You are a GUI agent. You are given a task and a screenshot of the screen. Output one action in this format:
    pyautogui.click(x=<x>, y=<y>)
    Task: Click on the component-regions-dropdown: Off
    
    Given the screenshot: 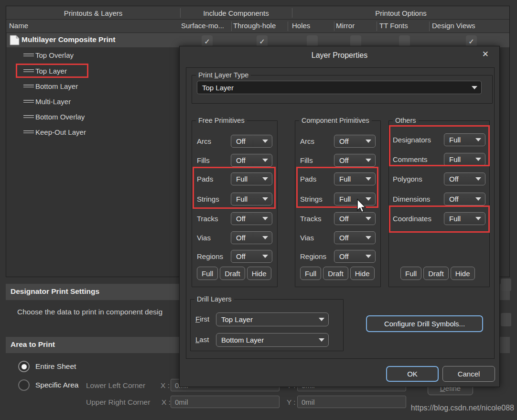 What is the action you would take?
    pyautogui.click(x=355, y=256)
    